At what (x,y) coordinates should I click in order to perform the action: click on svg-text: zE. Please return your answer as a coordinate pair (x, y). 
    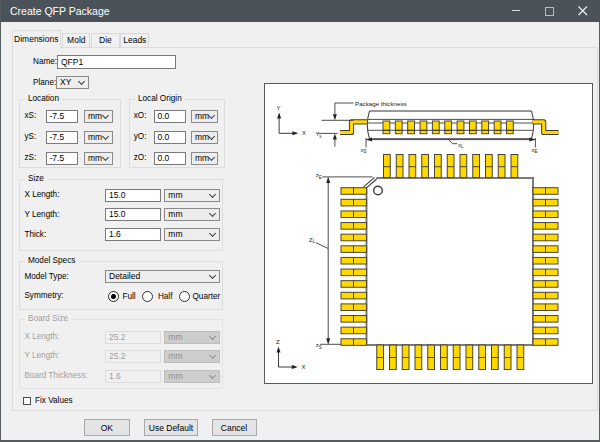
    Looking at the image, I should click on (319, 176).